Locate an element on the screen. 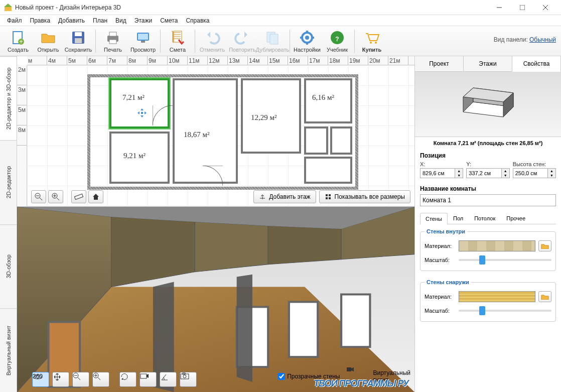 This screenshot has width=561, height=392. angle-button is located at coordinates (168, 379).